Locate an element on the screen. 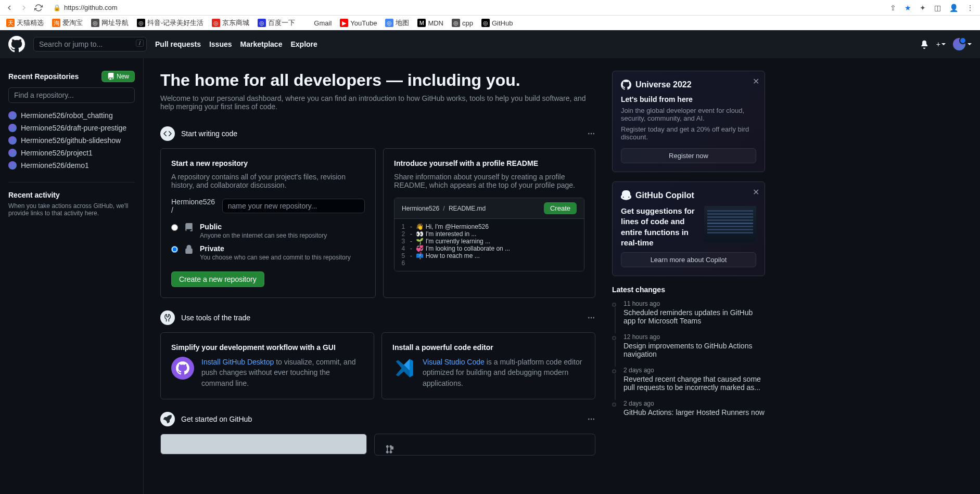  vscode-icon is located at coordinates (404, 368).